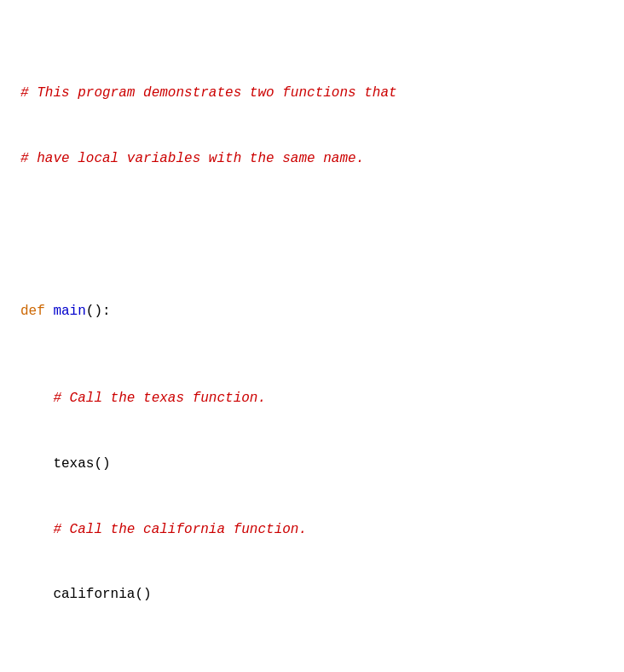 This screenshot has height=672, width=624. What do you see at coordinates (312, 94) in the screenshot?
I see `line-1: # This program demonstrates two function…` at bounding box center [312, 94].